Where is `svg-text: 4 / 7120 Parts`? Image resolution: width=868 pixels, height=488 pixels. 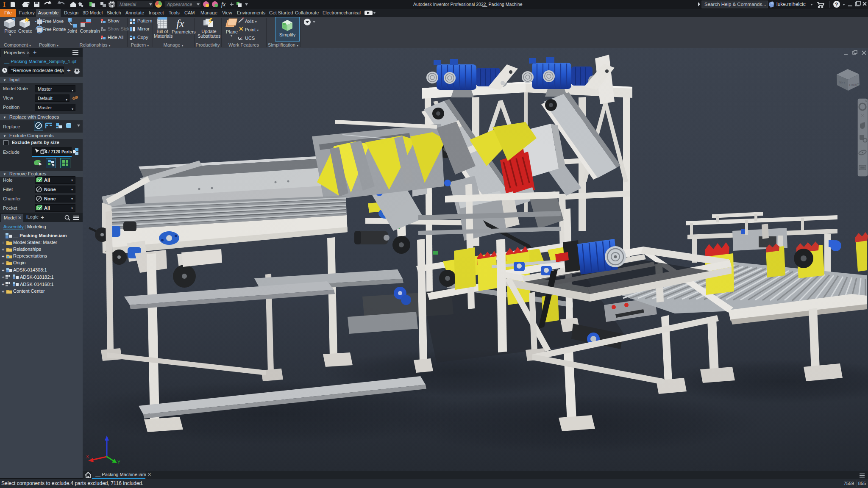
svg-text: 4 / 7120 Parts is located at coordinates (58, 152).